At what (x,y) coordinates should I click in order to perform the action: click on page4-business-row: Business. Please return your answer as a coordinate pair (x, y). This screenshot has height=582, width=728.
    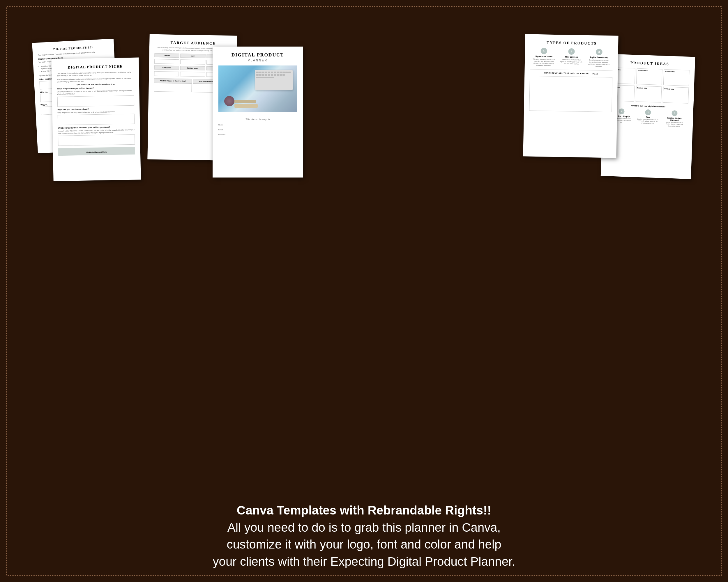
    Looking at the image, I should click on (258, 136).